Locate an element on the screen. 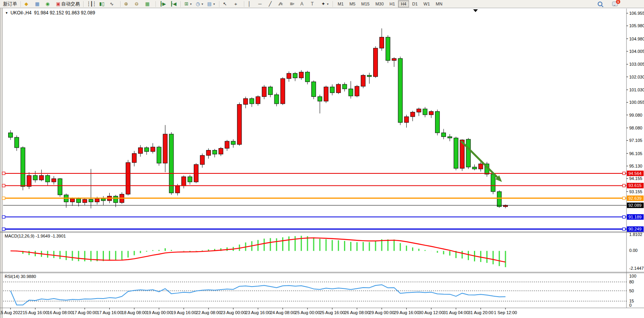  text-button: A is located at coordinates (304, 4).